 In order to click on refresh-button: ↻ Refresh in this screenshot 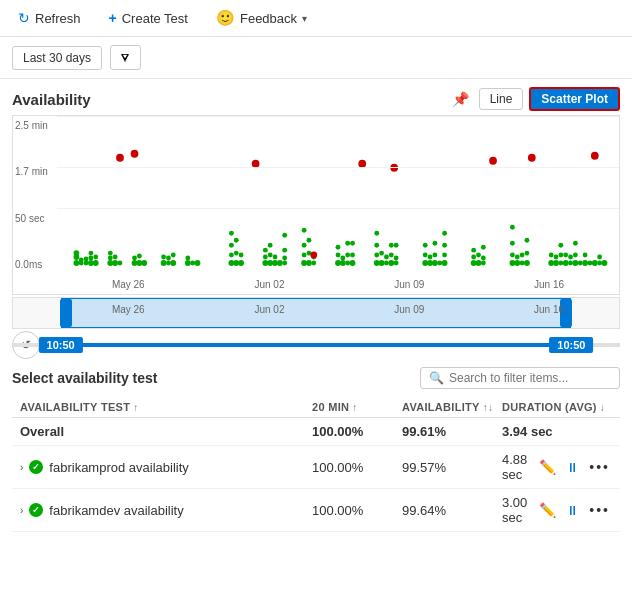, I will do `click(50, 18)`.